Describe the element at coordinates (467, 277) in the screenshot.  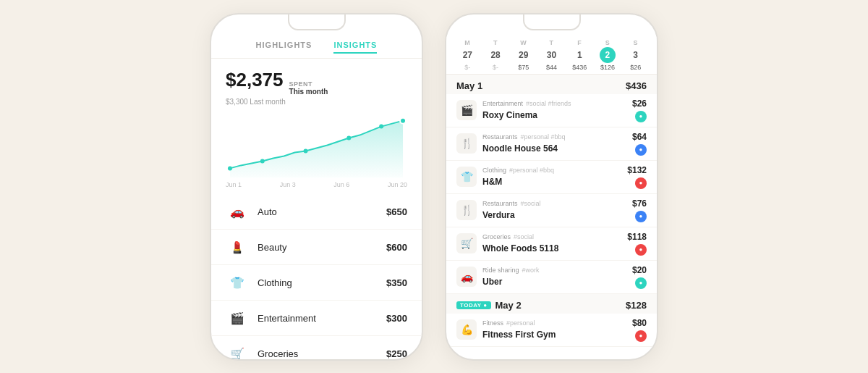
I see `transaction-icon: 🚗` at that location.